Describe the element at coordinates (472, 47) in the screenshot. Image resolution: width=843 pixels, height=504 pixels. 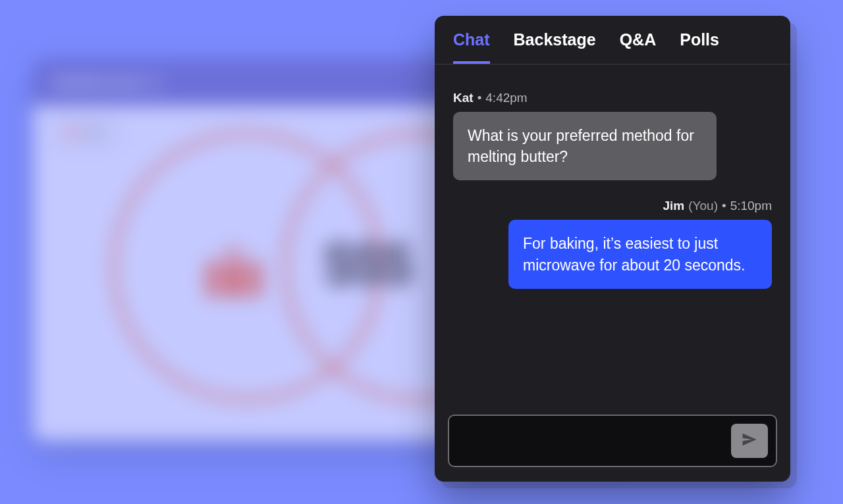
I see `tab-chat: Chat` at that location.